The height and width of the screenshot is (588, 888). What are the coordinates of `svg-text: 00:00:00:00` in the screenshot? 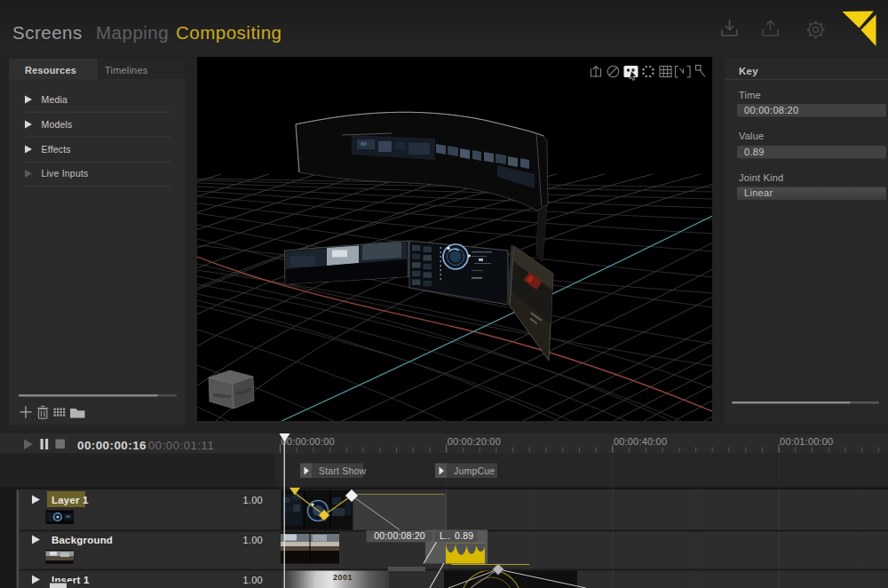 It's located at (308, 441).